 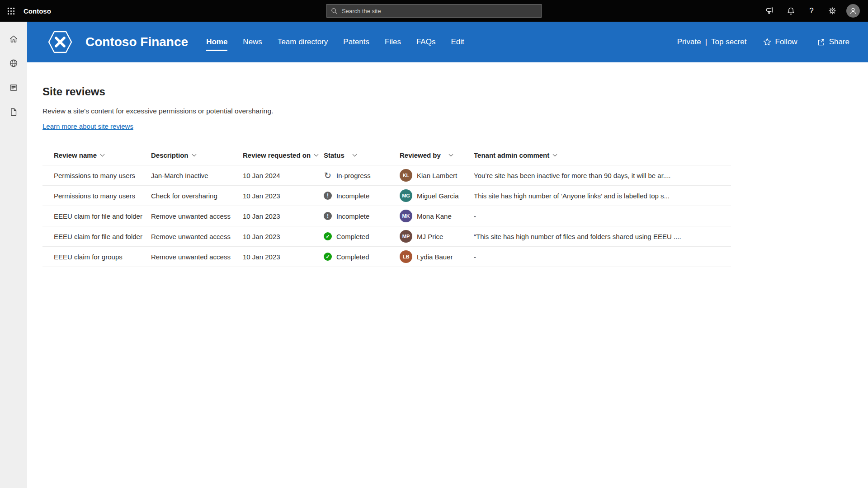 What do you see at coordinates (353, 196) in the screenshot?
I see `status-label: Incomplete` at bounding box center [353, 196].